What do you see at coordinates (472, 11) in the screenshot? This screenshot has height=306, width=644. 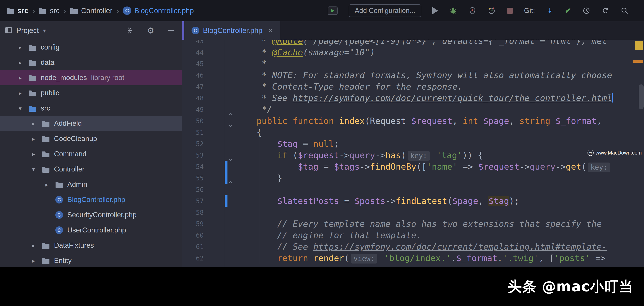 I see `run-with-coverage-button` at bounding box center [472, 11].